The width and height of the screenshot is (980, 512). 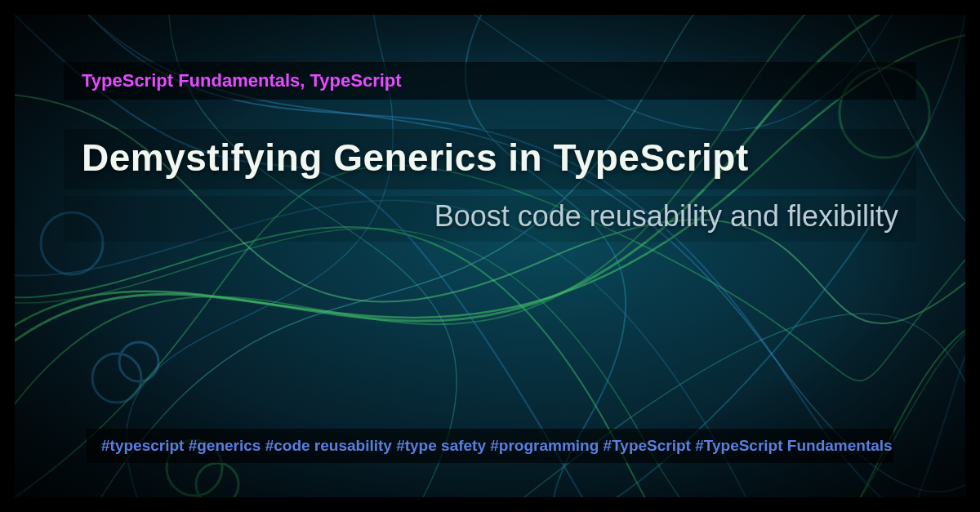 What do you see at coordinates (490, 81) in the screenshot?
I see `category-label: TypeScript Fundamentals, TypeScript` at bounding box center [490, 81].